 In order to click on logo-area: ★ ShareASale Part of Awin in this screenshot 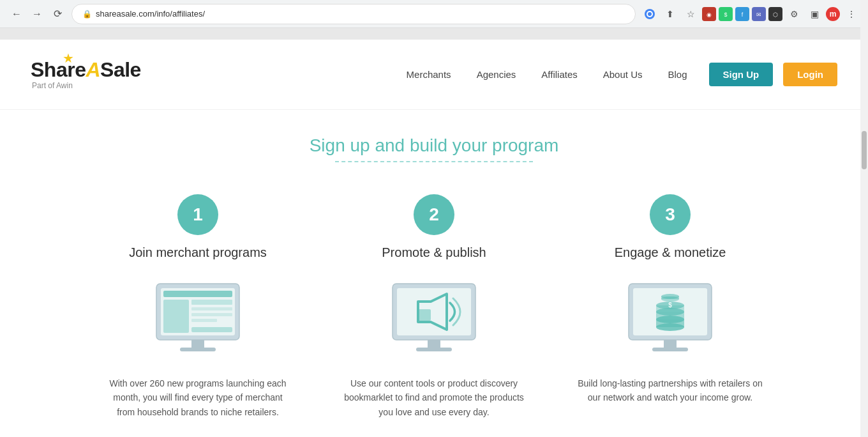, I will do `click(86, 75)`.